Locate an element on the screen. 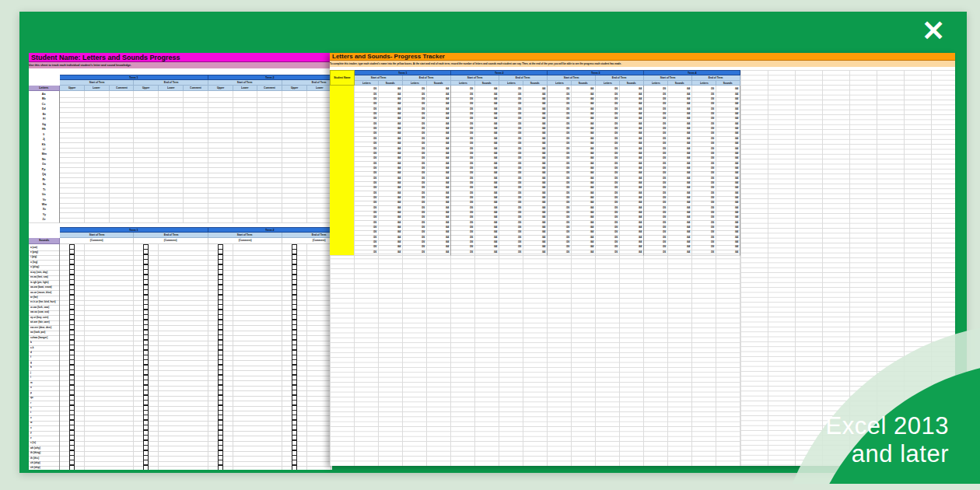  subterm-header: Start of Term is located at coordinates (379, 78).